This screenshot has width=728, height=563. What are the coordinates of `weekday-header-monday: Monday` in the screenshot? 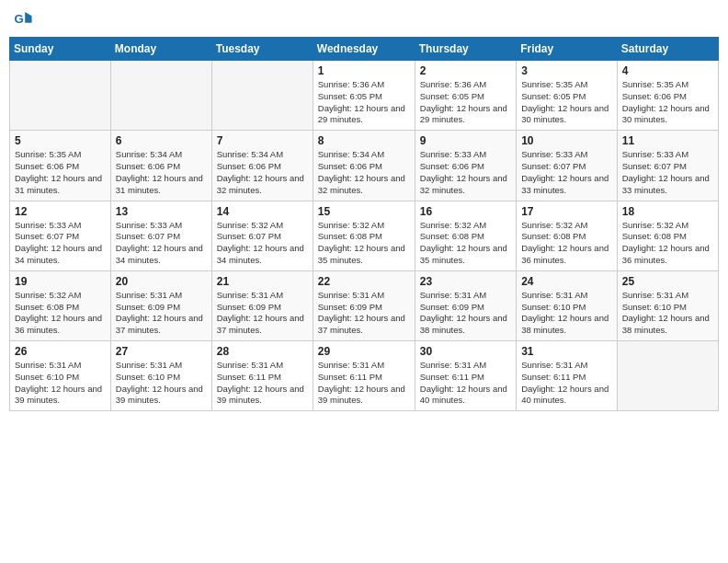 It's located at (161, 50).